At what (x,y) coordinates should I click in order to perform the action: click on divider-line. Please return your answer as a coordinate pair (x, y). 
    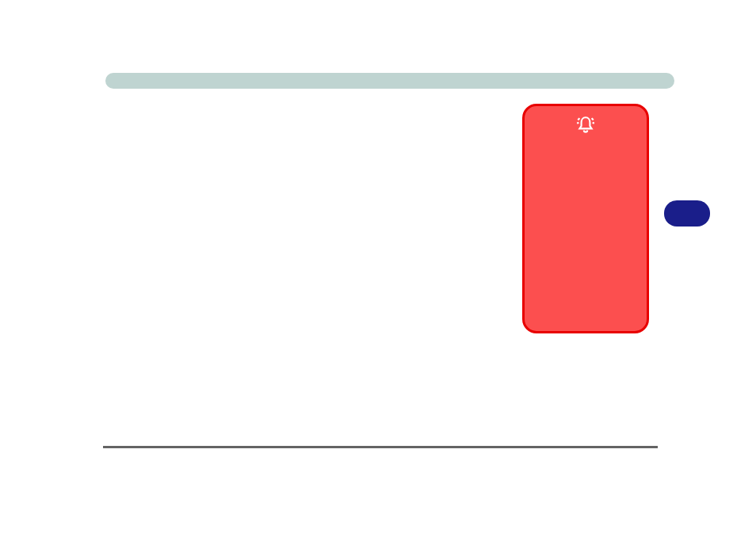
    Looking at the image, I should click on (380, 447).